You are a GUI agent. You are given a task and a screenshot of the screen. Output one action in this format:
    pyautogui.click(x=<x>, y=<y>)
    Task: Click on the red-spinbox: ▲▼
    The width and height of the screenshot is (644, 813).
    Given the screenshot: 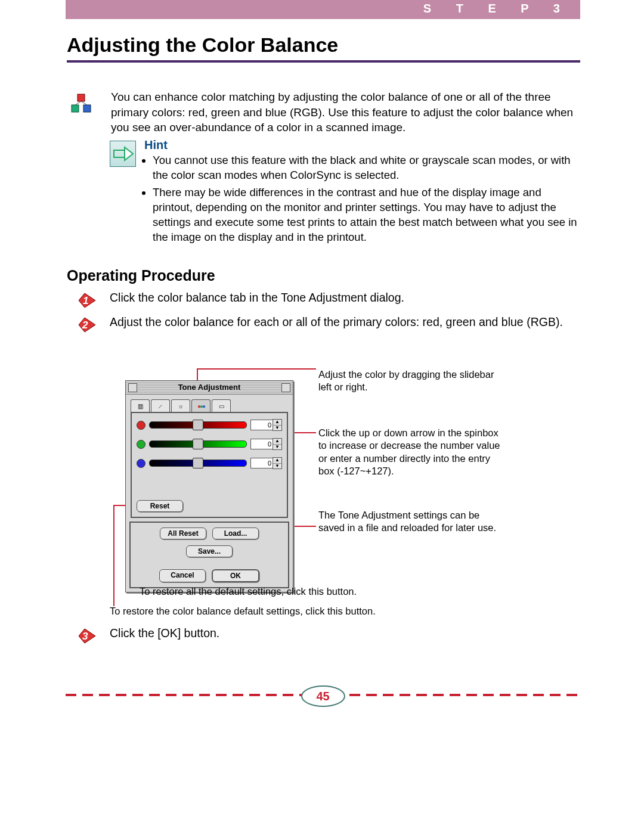 What is the action you would take?
    pyautogui.click(x=266, y=425)
    